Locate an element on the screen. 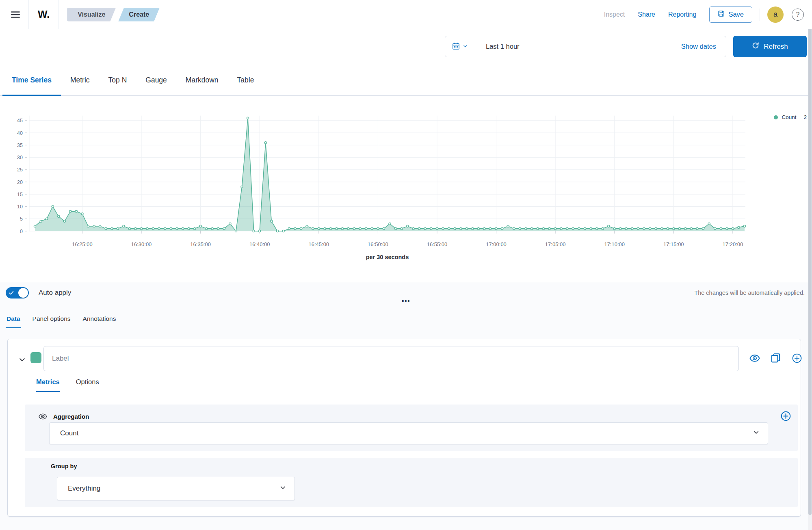  add-metric-icon is located at coordinates (786, 417).